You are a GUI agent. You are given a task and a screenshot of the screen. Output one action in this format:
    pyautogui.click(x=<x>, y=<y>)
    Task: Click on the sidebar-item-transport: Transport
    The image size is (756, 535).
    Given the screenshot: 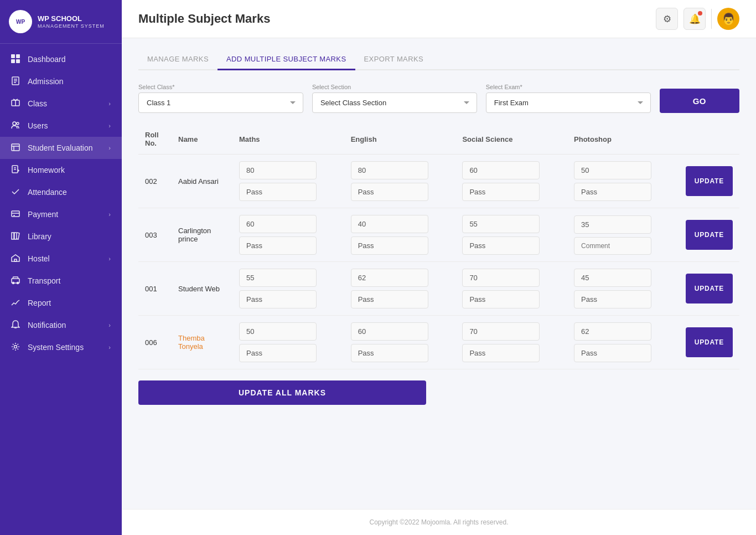 What is the action you would take?
    pyautogui.click(x=61, y=281)
    